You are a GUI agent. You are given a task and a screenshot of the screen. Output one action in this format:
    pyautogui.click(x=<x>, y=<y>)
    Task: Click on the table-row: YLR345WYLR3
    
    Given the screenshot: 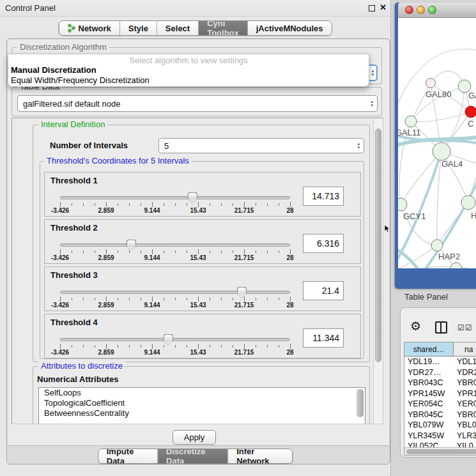 What is the action you would take?
    pyautogui.click(x=440, y=436)
    